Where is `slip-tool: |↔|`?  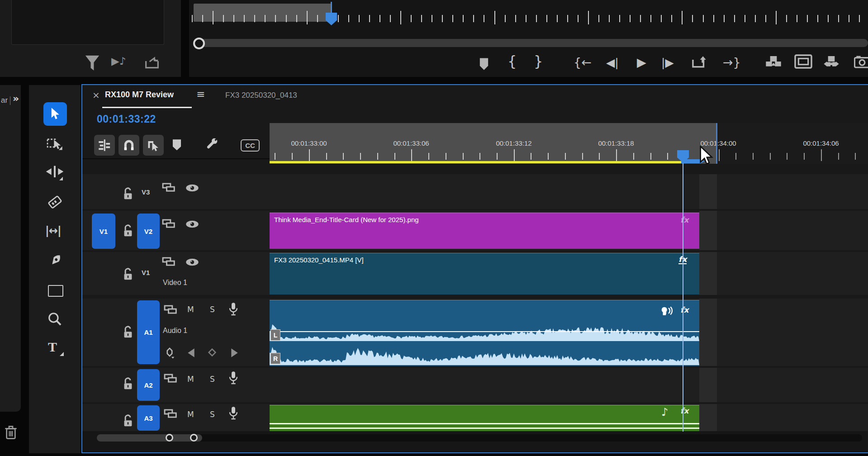 slip-tool: |↔| is located at coordinates (53, 231).